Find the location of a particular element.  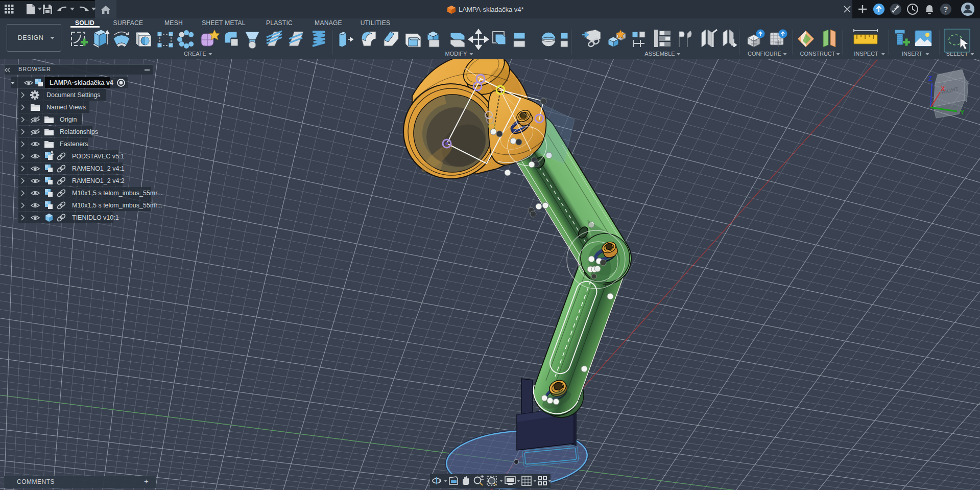

svg-text: LAMPA-skladačka v4* is located at coordinates (491, 9).